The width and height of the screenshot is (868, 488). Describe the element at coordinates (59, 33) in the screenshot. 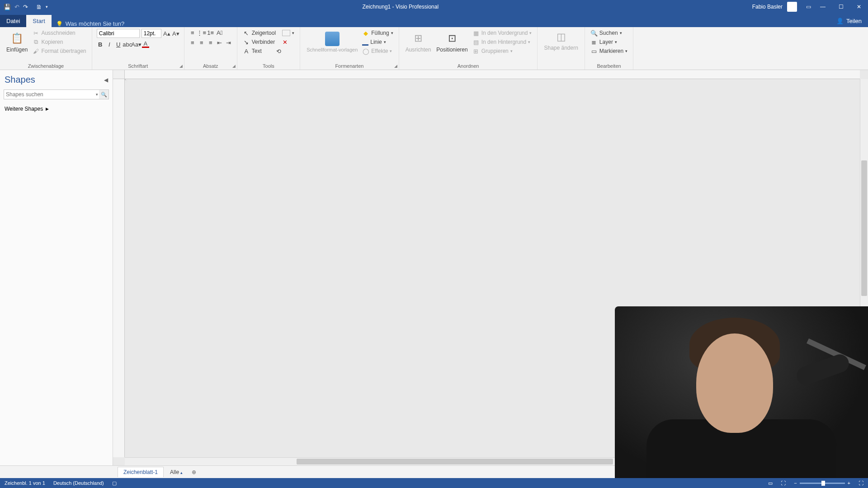

I see `cut-button: ✂Ausschneiden` at that location.